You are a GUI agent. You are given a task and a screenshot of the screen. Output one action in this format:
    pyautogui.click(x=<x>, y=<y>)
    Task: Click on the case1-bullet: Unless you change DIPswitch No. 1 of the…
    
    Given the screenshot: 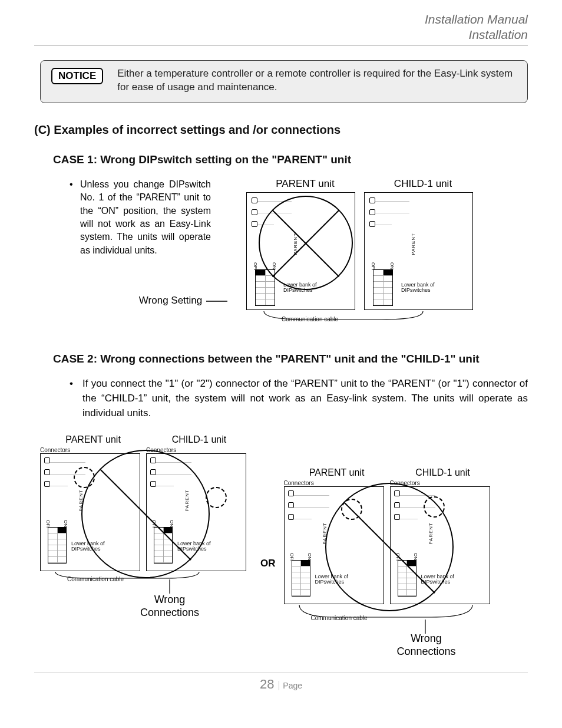 What is the action you would take?
    pyautogui.click(x=123, y=218)
    